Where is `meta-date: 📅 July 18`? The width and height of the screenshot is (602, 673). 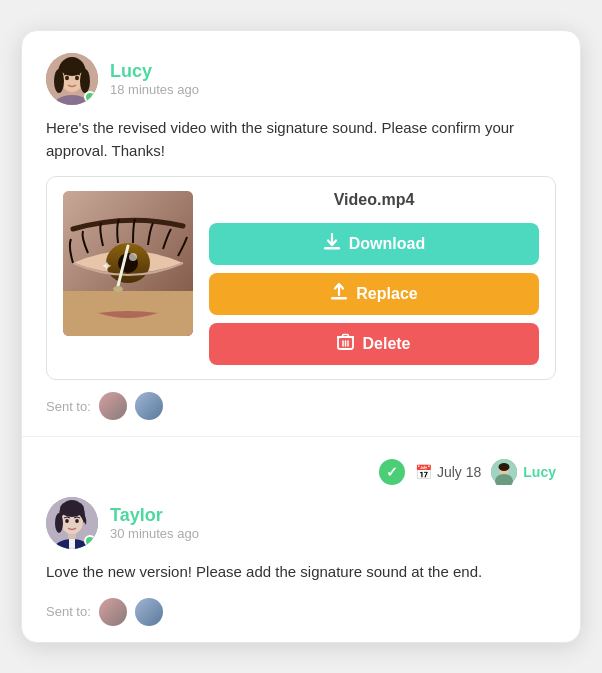
meta-date: 📅 July 18 is located at coordinates (448, 472).